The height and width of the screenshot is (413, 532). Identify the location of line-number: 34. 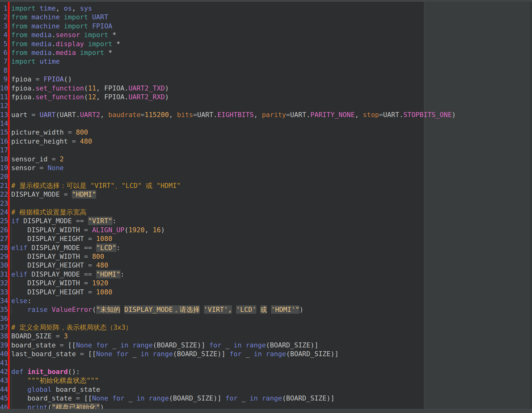
(4, 301).